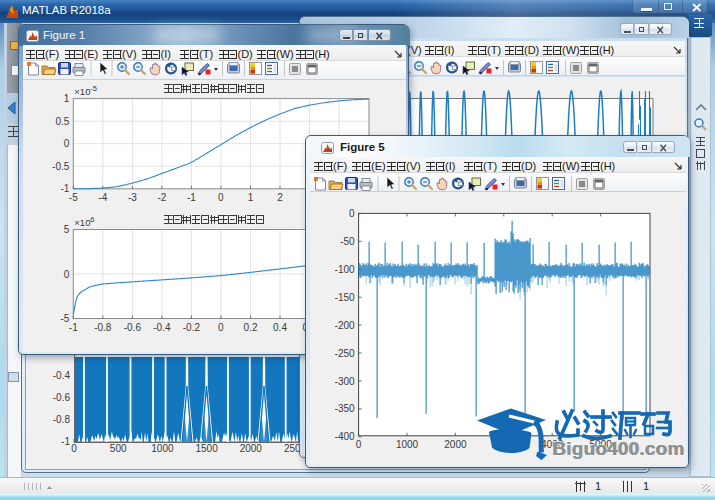 The image size is (715, 500). Describe the element at coordinates (280, 328) in the screenshot. I see `svg-text: 0.4` at that location.